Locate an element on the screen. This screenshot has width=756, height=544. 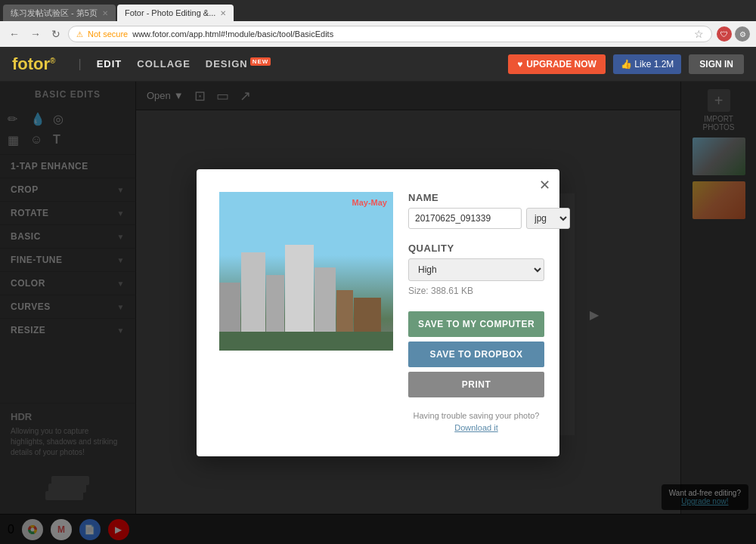
browser-tab-1: 练习发帖试验区 - 第5页 ✕ is located at coordinates (59, 13).